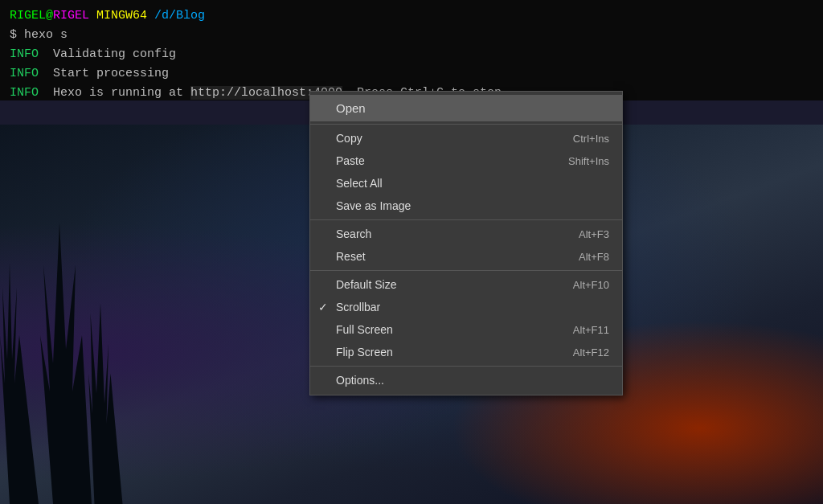 This screenshot has width=823, height=504. Describe the element at coordinates (466, 270) in the screenshot. I see `separator-after-reset` at that location.